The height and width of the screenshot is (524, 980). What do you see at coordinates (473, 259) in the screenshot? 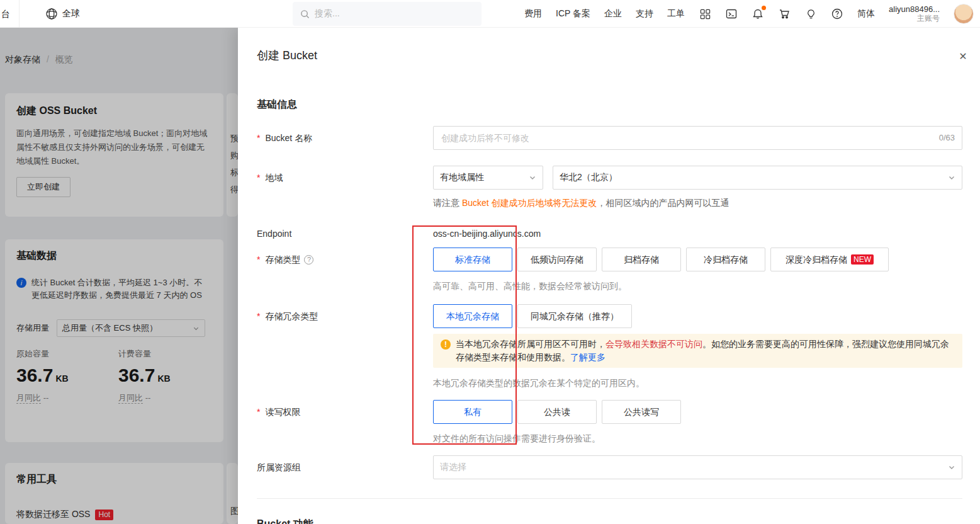
I see `option-standard-storage: 标准存储` at bounding box center [473, 259].